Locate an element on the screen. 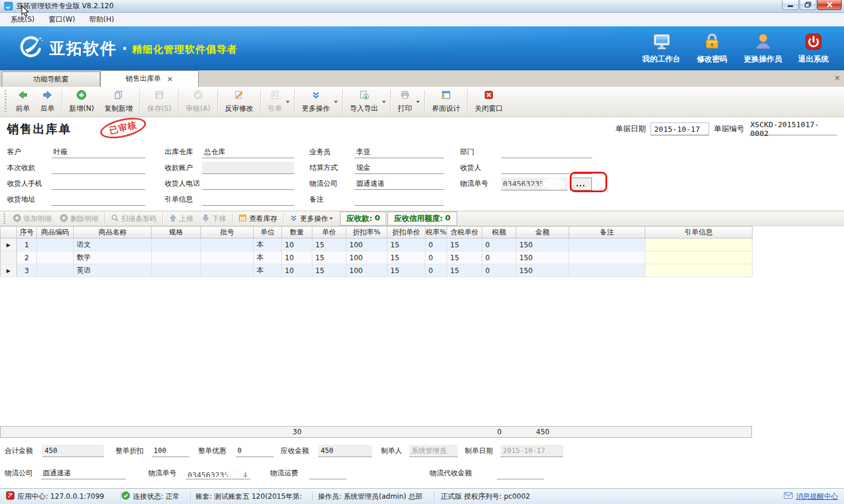 The height and width of the screenshot is (504, 844). tab-close-icon: × is located at coordinates (170, 79).